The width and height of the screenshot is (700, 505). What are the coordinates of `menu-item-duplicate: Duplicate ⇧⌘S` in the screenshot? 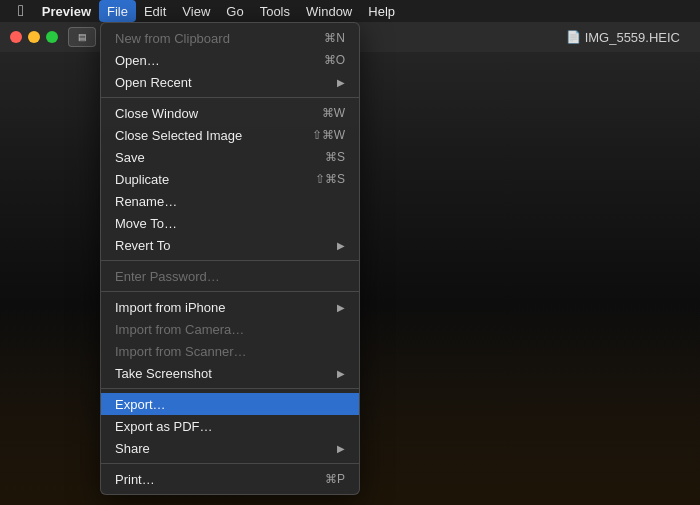 It's located at (230, 179).